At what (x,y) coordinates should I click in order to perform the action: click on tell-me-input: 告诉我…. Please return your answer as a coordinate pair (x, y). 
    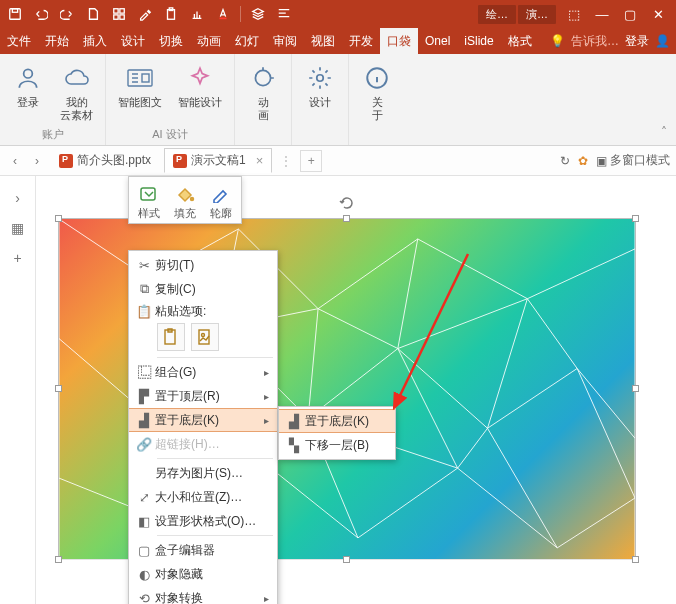
    Looking at the image, I should click on (595, 42).